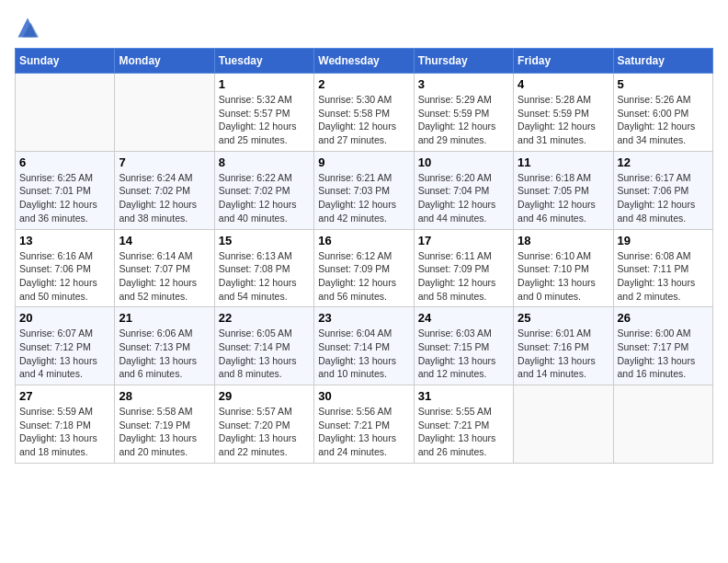 This screenshot has height=563, width=728. Describe the element at coordinates (364, 61) in the screenshot. I see `calendar-header-row: SundayMondayTuesdayWednesdayThursdayFrid…` at that location.